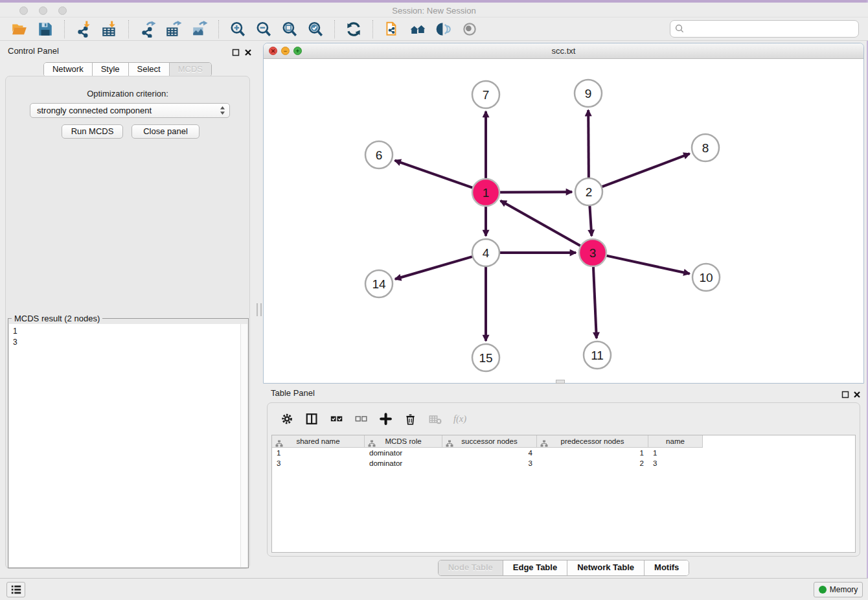 The image size is (868, 600). Describe the element at coordinates (486, 95) in the screenshot. I see `graph-node-7: 7` at that location.